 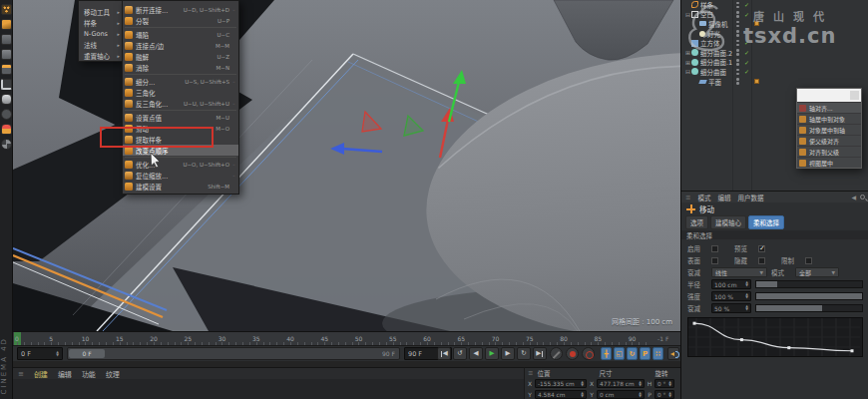 What do you see at coordinates (774, 24) in the screenshot?
I see `object-row: 摄像机` at bounding box center [774, 24].